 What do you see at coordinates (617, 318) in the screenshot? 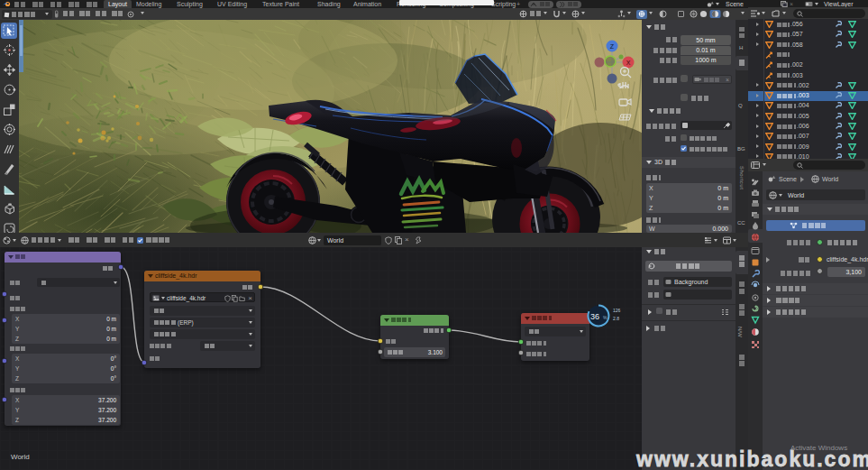
I see `svg-text: 2.8` at bounding box center [617, 318].